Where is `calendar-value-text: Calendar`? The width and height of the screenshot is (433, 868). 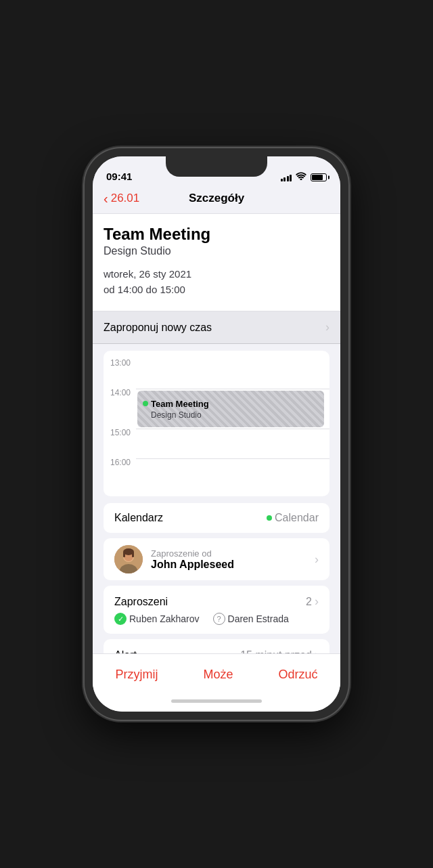
calendar-value-text: Calendar is located at coordinates (296, 518).